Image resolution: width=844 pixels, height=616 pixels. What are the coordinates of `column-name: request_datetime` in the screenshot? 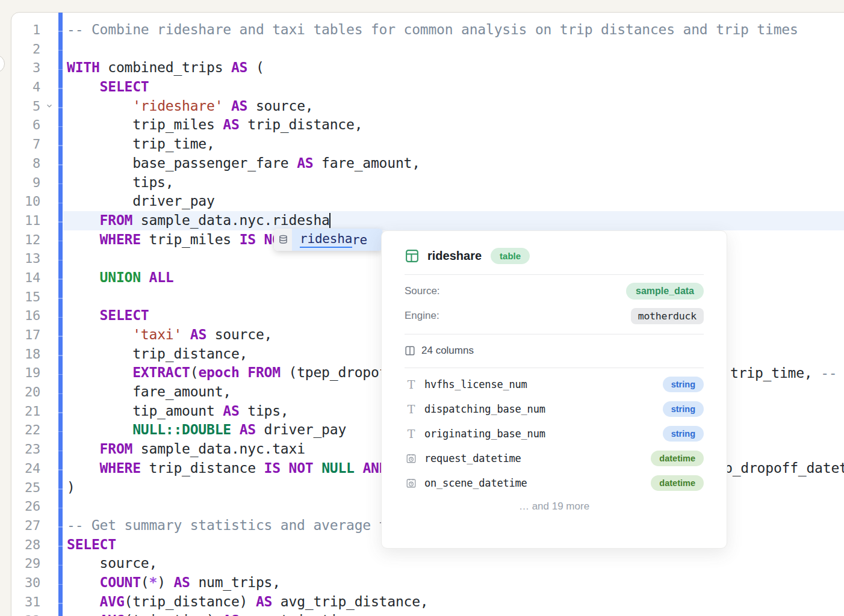 It's located at (538, 458).